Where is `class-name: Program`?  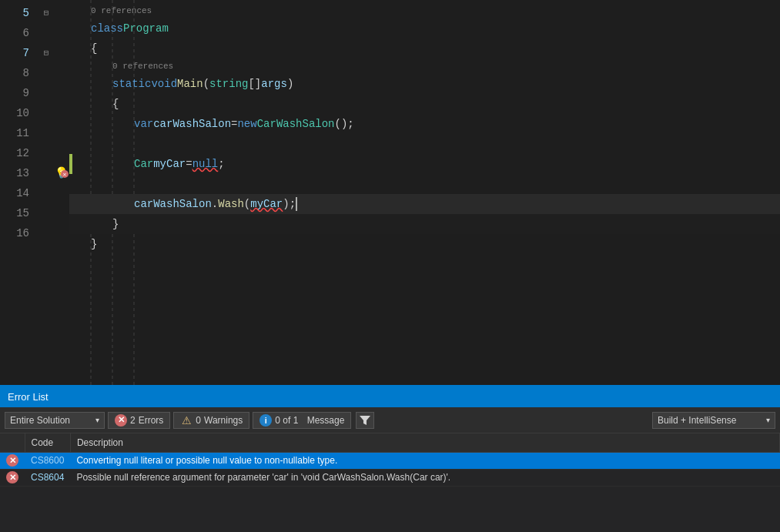 class-name: Program is located at coordinates (146, 28).